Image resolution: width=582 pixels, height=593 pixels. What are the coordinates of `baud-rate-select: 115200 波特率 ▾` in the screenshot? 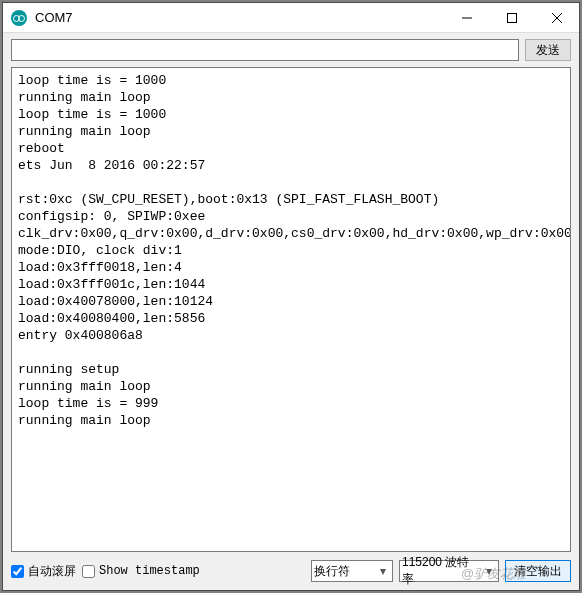 It's located at (449, 571).